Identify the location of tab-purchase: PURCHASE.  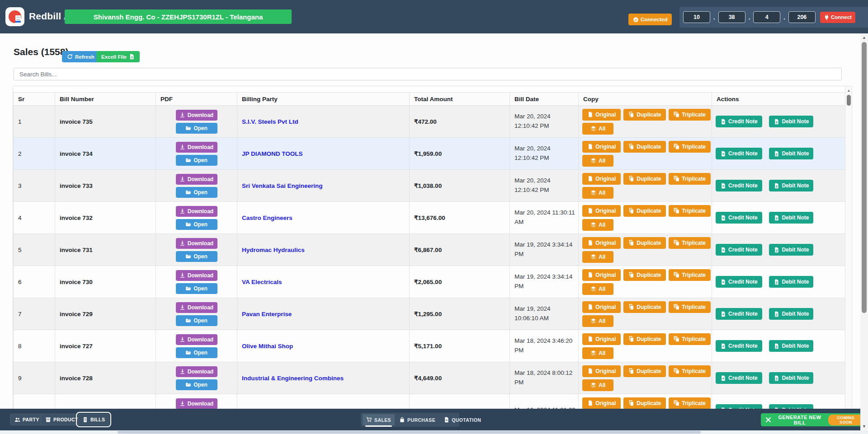
(417, 420).